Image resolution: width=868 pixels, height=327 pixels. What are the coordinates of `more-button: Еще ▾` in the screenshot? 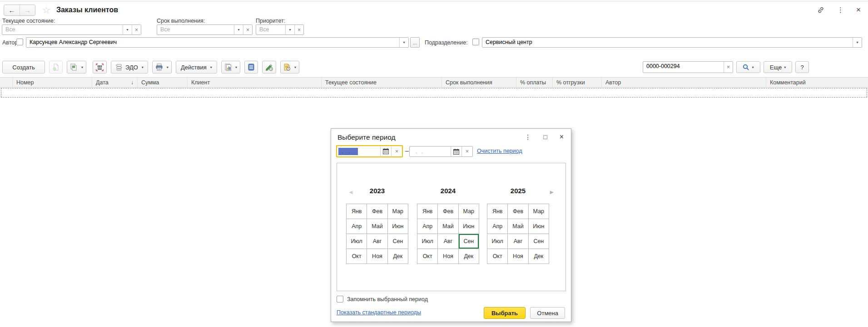 It's located at (778, 67).